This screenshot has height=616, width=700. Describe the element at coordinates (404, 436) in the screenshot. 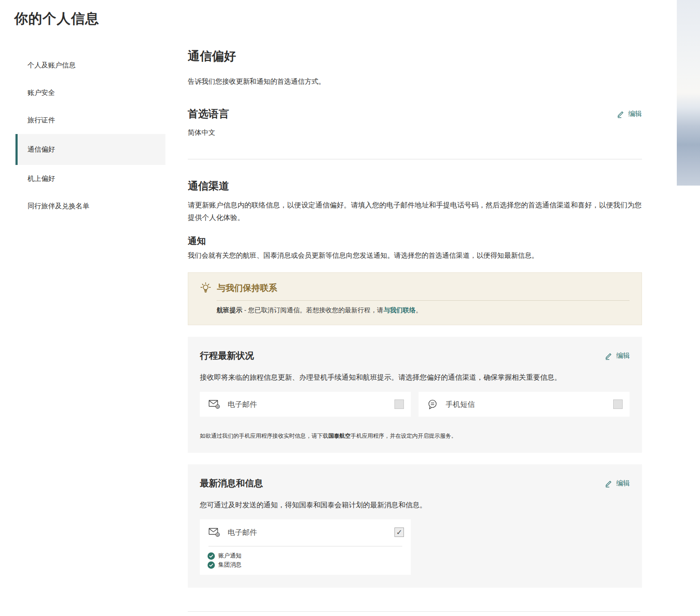

I see `footnote-text: 手机应用程序，并在设定内开启提示服务。` at that location.